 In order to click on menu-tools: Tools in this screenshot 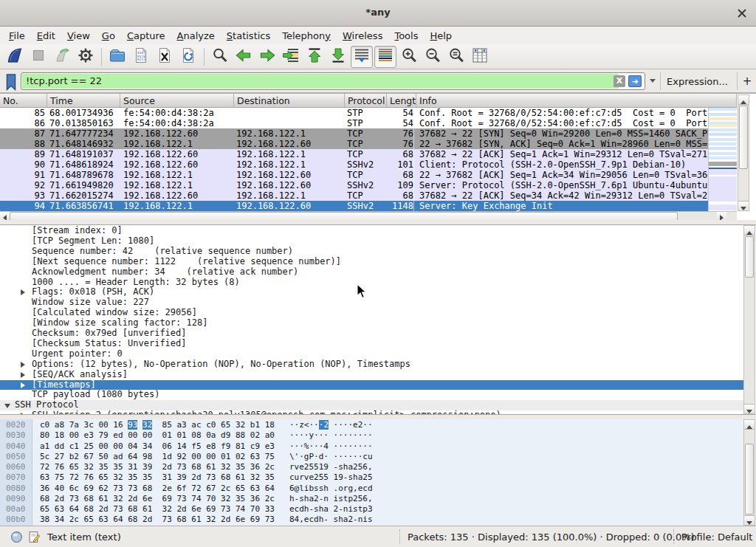, I will do `click(406, 35)`.